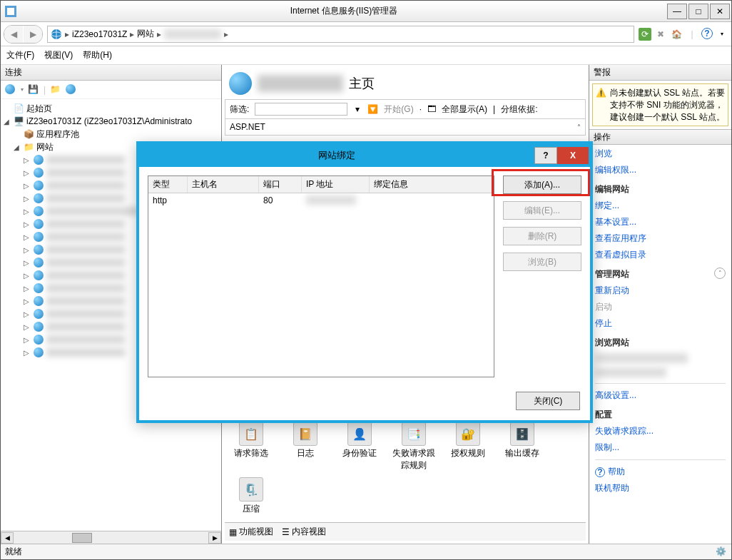 This screenshot has height=560, width=732. I want to click on close-dialog-button: 关闭(C), so click(548, 401).